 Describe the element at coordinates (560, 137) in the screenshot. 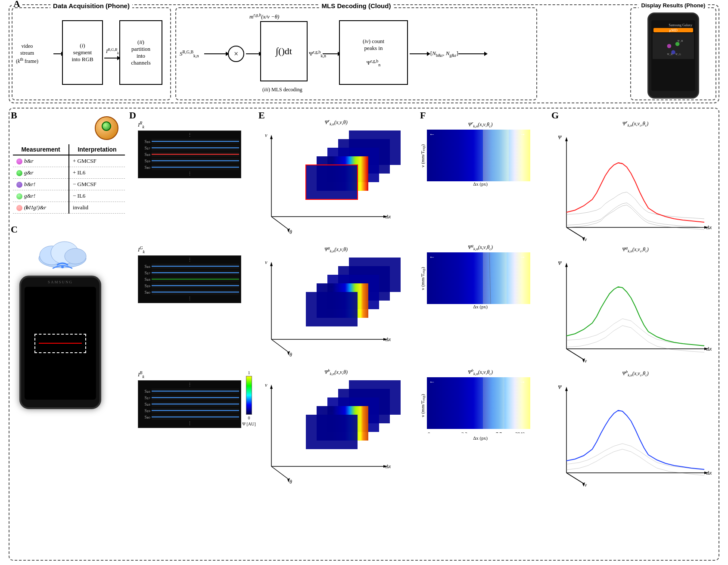

I see `svg-text: Ψ` at that location.